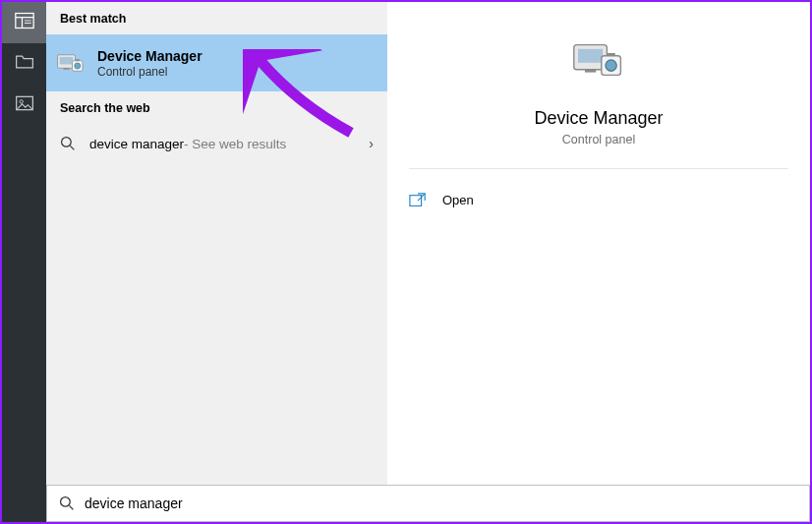 Image resolution: width=812 pixels, height=524 pixels. Describe the element at coordinates (216, 144) in the screenshot. I see `web-result-item: device manager - See web results ›` at that location.